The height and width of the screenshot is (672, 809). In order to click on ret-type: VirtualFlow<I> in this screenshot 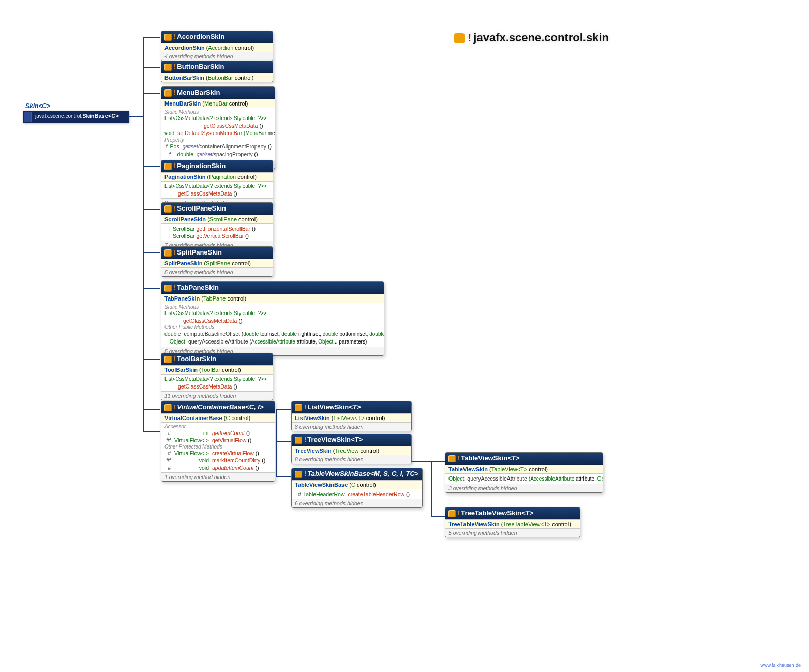, I will do `click(191, 453)`.